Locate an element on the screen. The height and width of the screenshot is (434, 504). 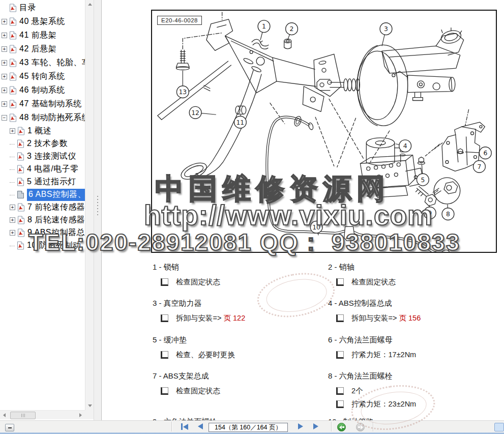
next-view-button is located at coordinates (360, 427).